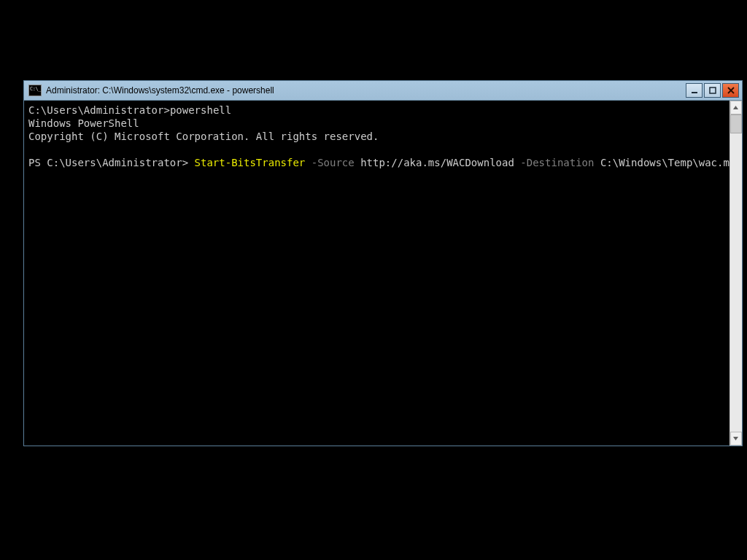 The width and height of the screenshot is (747, 560). What do you see at coordinates (438, 163) in the screenshot?
I see `ps-arg: http://aka.ms/WACDownload` at bounding box center [438, 163].